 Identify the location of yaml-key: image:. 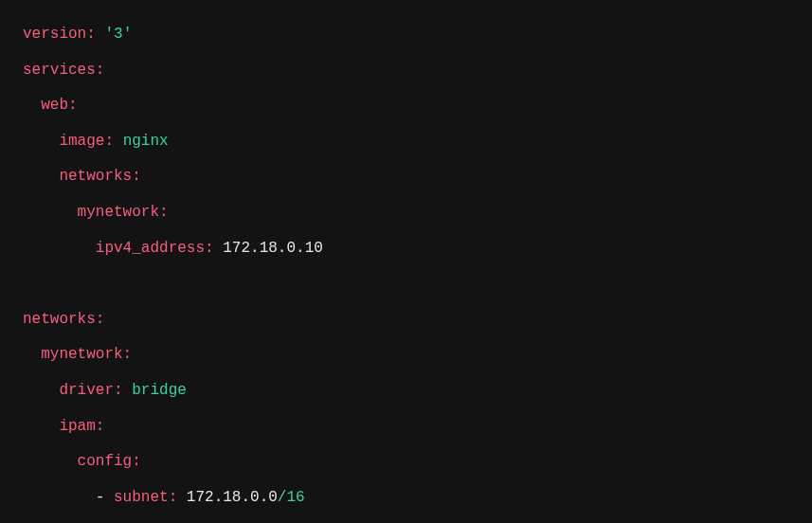
(86, 141).